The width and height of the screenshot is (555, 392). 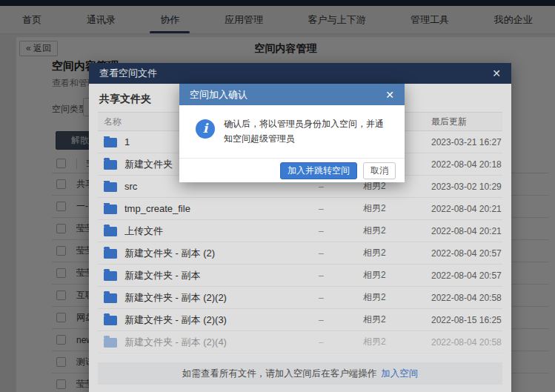 I want to click on confirm-dialog-header: 空间加入确认 ✕, so click(x=292, y=95).